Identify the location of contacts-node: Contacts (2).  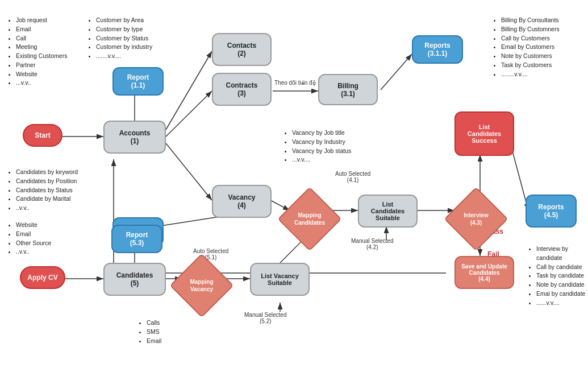
(242, 49).